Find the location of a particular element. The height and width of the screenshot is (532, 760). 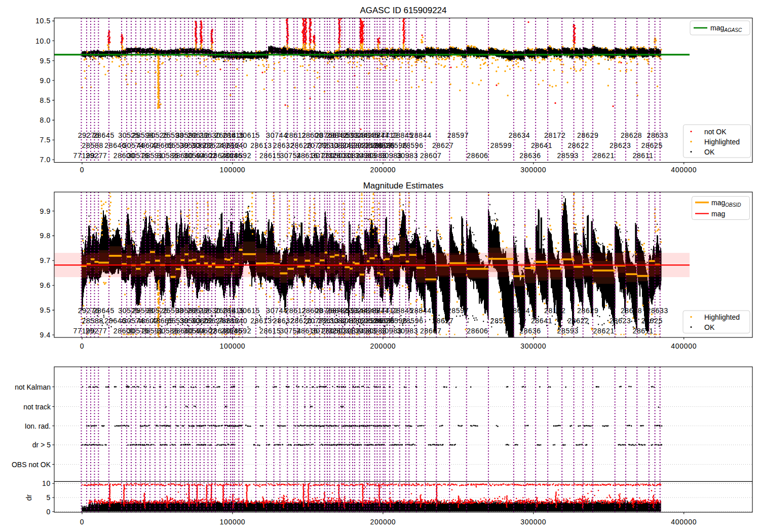

svg-text: 8.0 is located at coordinates (45, 120).